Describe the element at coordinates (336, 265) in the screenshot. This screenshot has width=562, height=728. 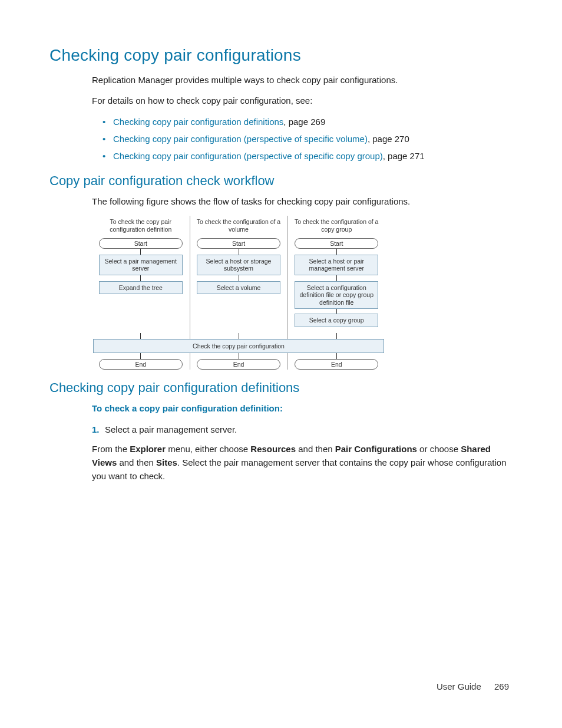
I see `flow-step: Select a host or pair management server` at that location.